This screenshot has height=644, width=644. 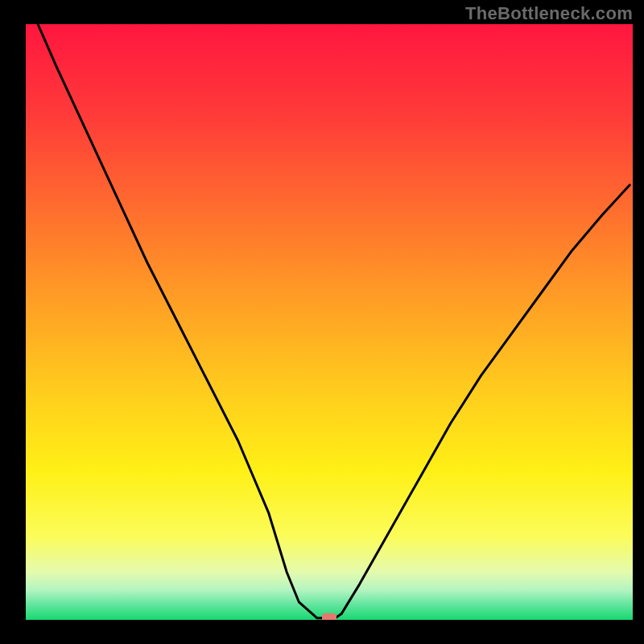 I want to click on watermark-text: TheBottleneck.com, so click(x=549, y=14).